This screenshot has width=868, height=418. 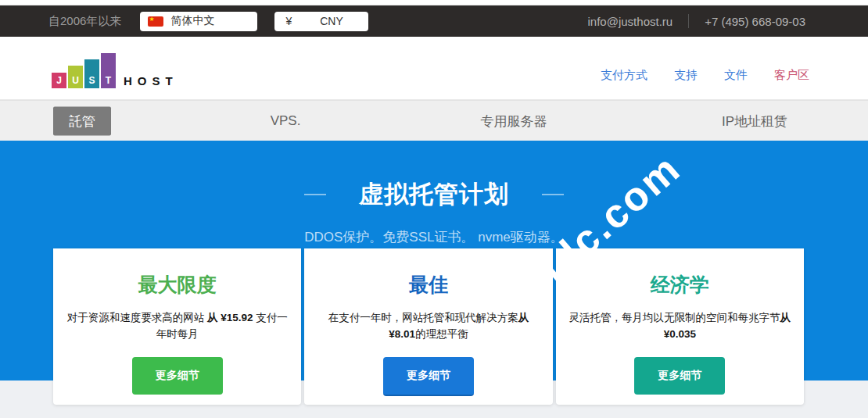 What do you see at coordinates (442, 334) in the screenshot?
I see `plan-desc-post: 的理想平衡` at bounding box center [442, 334].